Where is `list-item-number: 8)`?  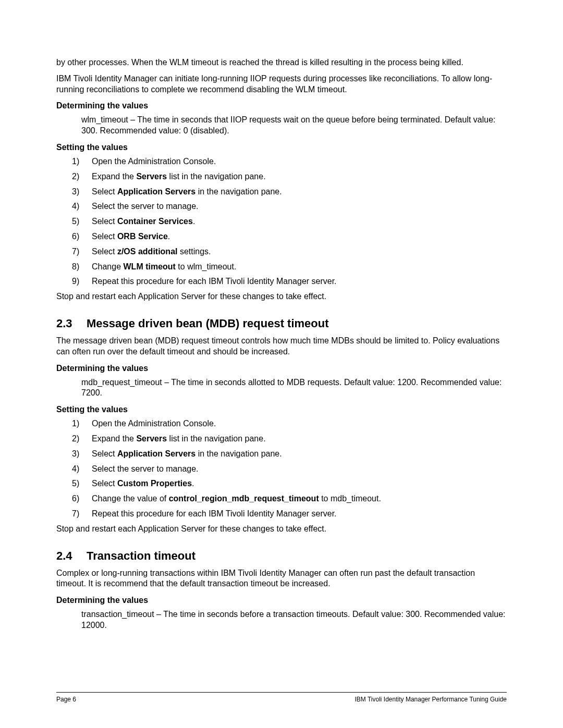 list-item-number: 8) is located at coordinates (82, 267).